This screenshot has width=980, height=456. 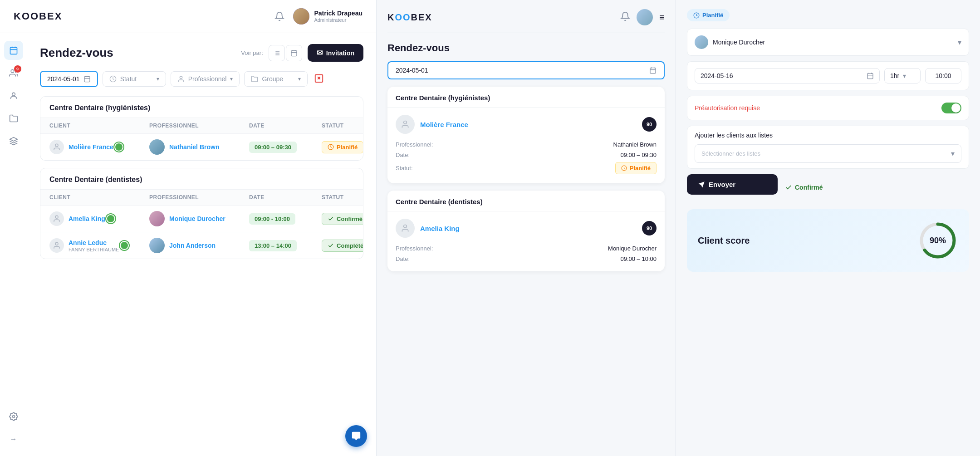 What do you see at coordinates (99, 245) in the screenshot?
I see `cell-client-3: Annie Leduc FANNY BERTHIAUME` at bounding box center [99, 245].